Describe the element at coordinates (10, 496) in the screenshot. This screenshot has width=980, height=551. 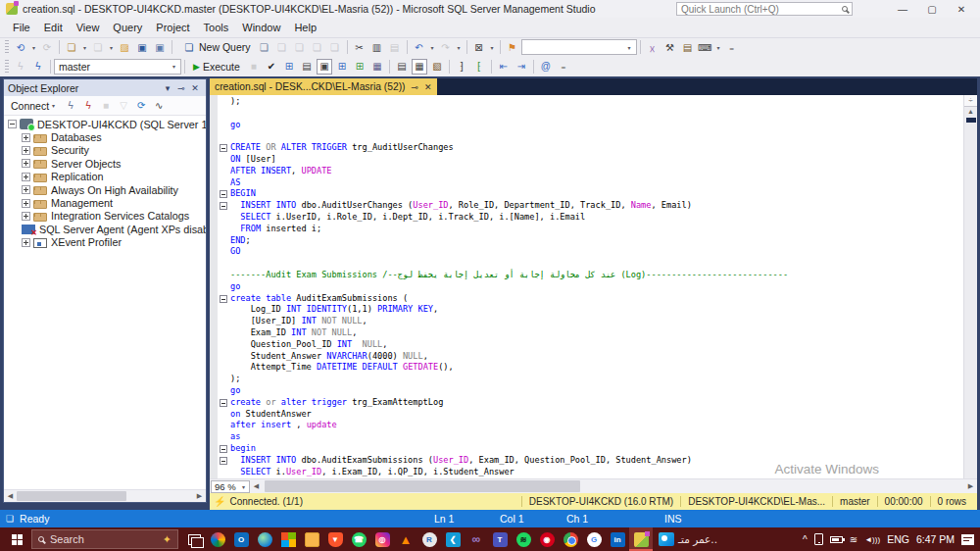
I see `scroll-left-icon: ◀` at that location.